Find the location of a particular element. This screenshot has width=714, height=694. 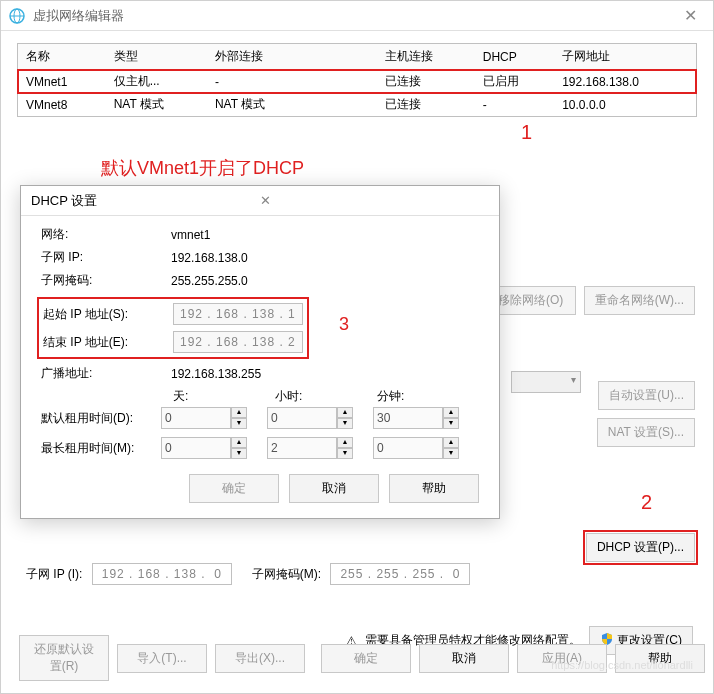

subnet-fields: 子网 IP (I): 子网掩码(M): is located at coordinates (248, 574).